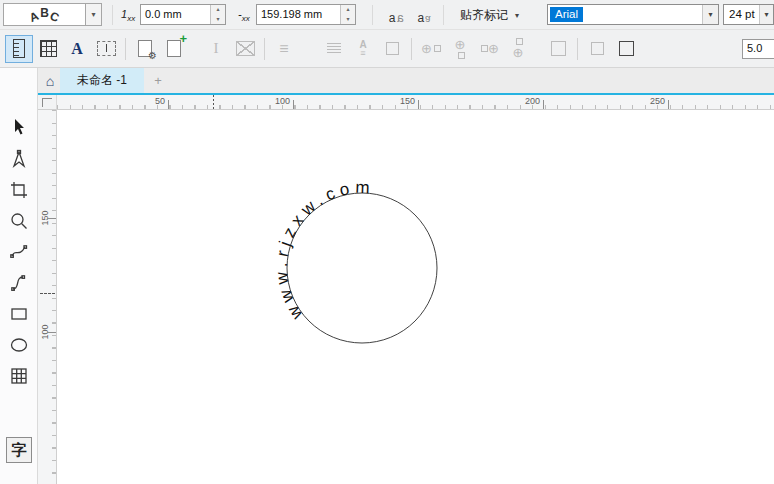 The image size is (774, 484). What do you see at coordinates (20, 450) in the screenshot?
I see `text-tool-glyph: 字` at bounding box center [20, 450].